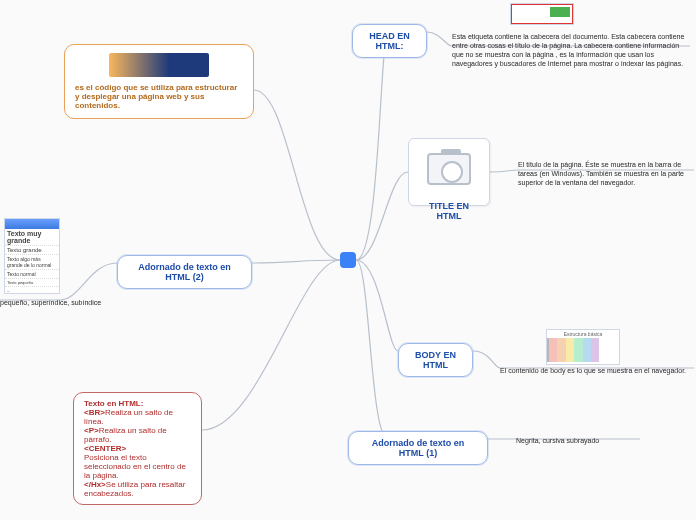  What do you see at coordinates (348, 260) in the screenshot?
I see `root-node` at bounding box center [348, 260].